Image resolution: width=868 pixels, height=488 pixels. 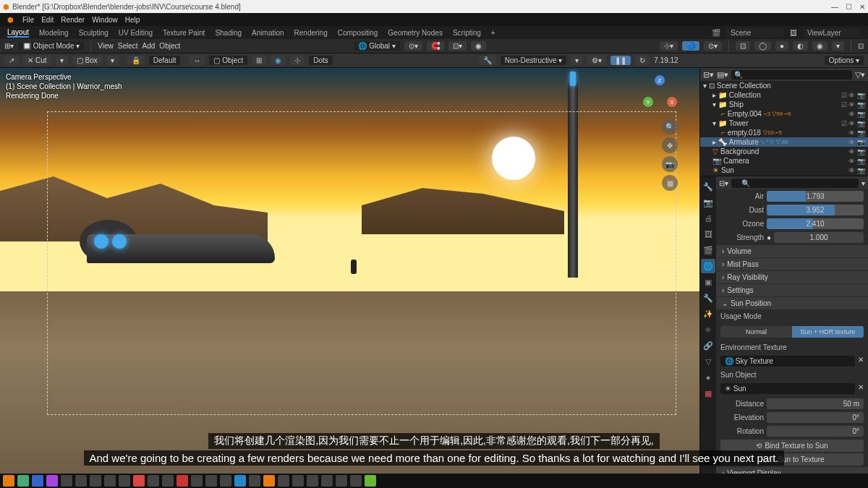 What do you see at coordinates (648, 102) in the screenshot?
I see `axis-y-icon: Y` at bounding box center [648, 102].